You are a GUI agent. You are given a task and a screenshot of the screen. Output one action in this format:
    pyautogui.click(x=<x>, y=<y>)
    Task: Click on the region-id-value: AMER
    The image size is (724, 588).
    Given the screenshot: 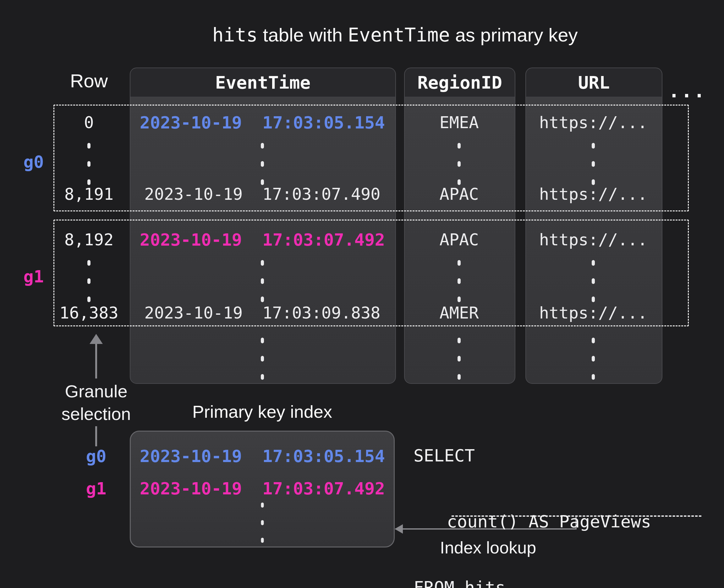 What is the action you would take?
    pyautogui.click(x=459, y=313)
    